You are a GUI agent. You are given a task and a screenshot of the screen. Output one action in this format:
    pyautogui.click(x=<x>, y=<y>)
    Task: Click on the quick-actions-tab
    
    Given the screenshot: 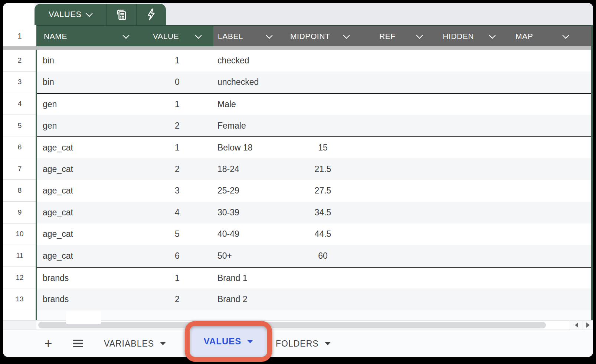 What is the action you would take?
    pyautogui.click(x=151, y=14)
    